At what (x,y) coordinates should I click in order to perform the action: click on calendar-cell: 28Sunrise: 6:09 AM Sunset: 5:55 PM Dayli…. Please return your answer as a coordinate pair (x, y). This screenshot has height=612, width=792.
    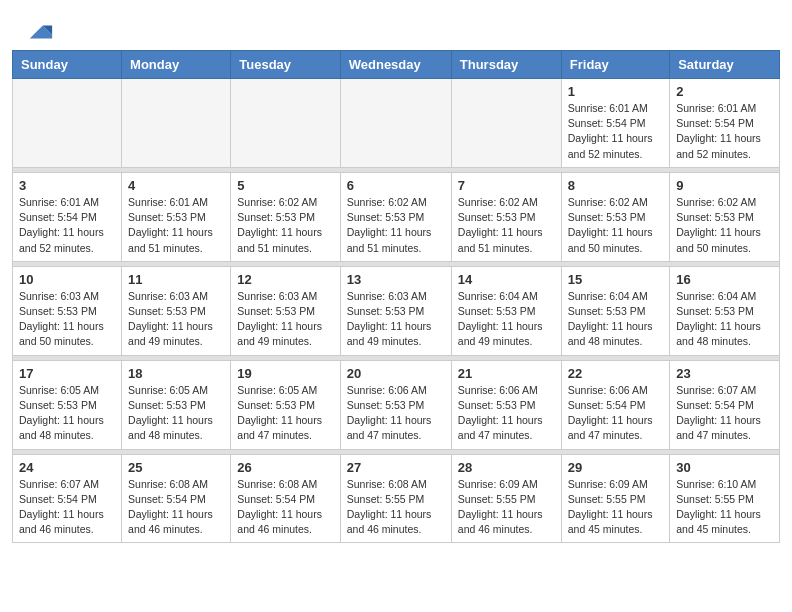
    Looking at the image, I should click on (506, 498).